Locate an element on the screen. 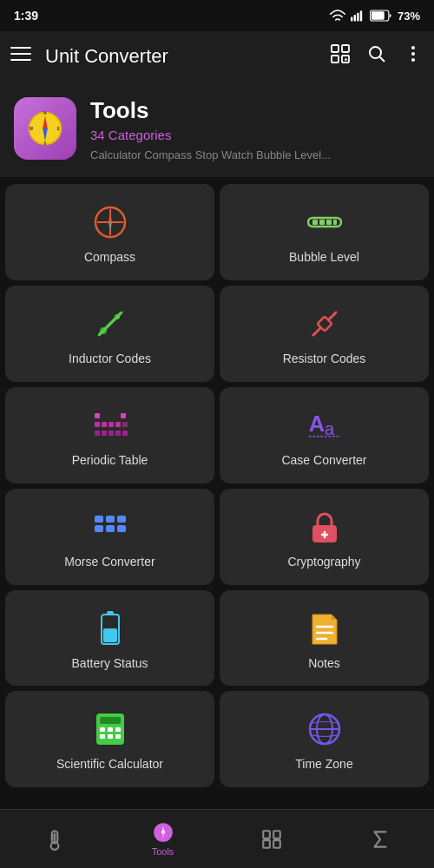 Image resolution: width=434 pixels, height=868 pixels. svg-text: E is located at coordinates (59, 128).